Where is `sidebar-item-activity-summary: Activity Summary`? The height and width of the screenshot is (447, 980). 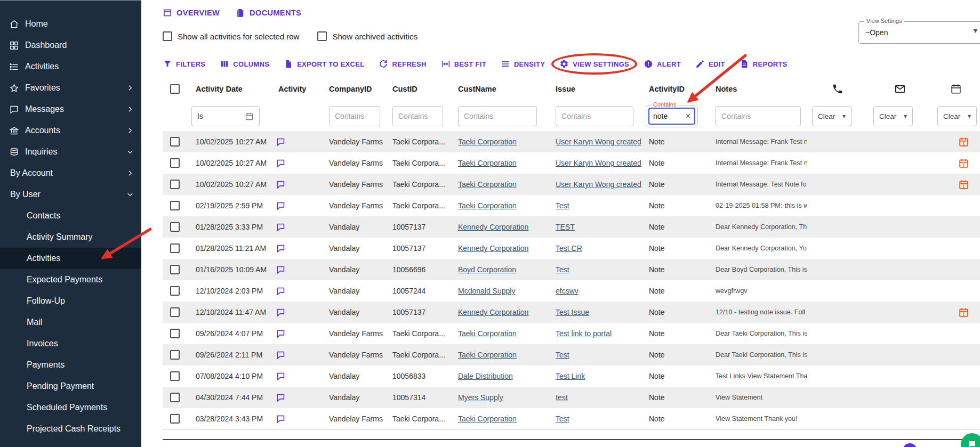
sidebar-item-activity-summary: Activity Summary is located at coordinates (70, 237).